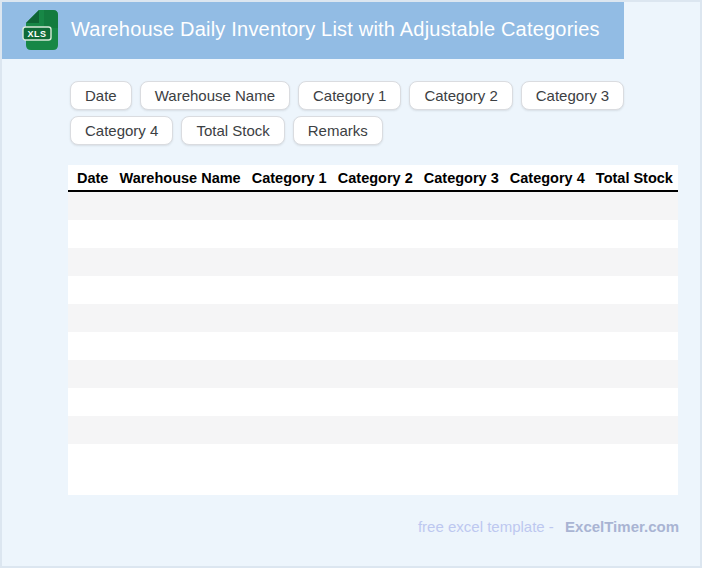  I want to click on footer-credit: free excel template - ExcelTimer.com, so click(548, 526).